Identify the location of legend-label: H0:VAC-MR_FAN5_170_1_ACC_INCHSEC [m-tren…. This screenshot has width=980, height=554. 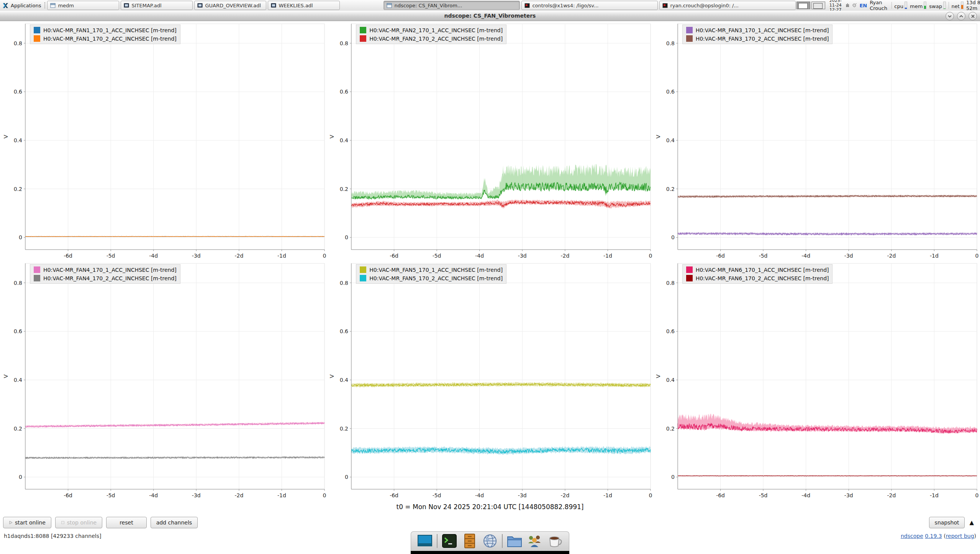
(436, 270).